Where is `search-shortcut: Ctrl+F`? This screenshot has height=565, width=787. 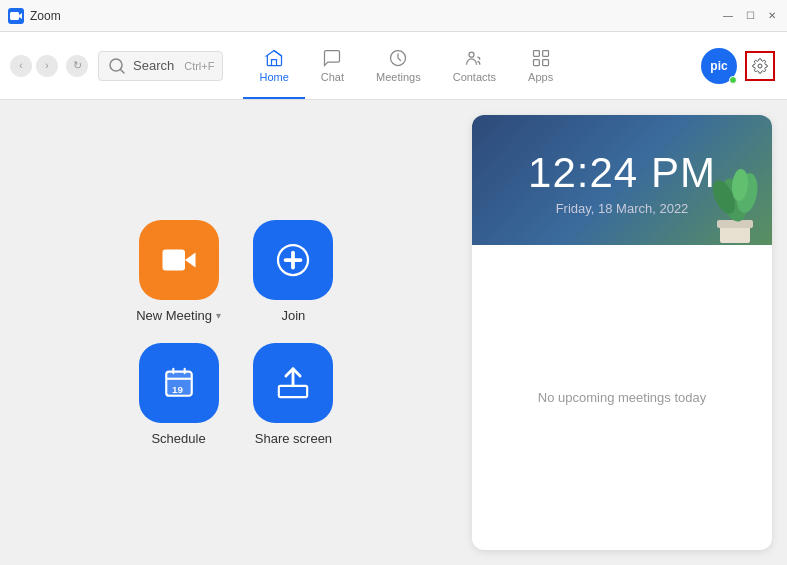
search-shortcut: Ctrl+F is located at coordinates (199, 66).